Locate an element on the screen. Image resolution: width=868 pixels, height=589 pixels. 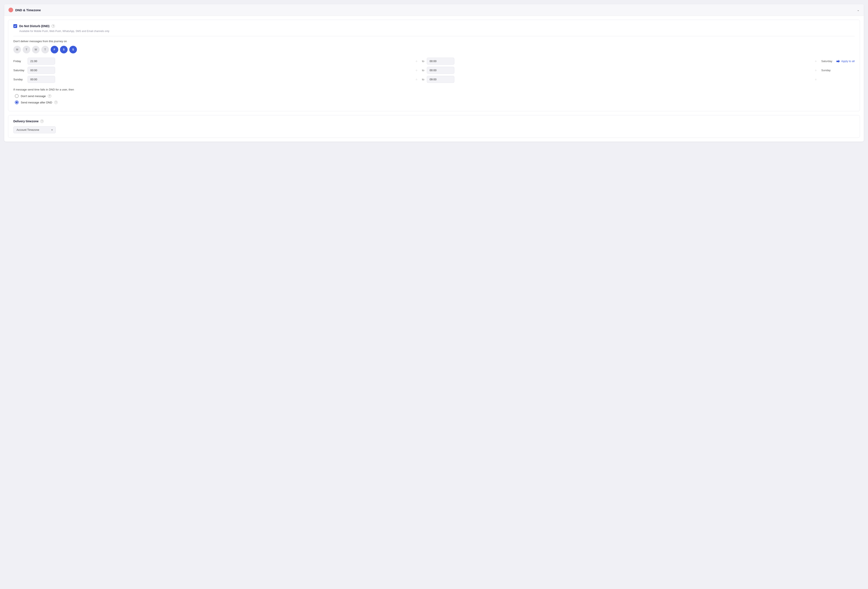
deliver-label: Don't deliver messages from this journey… is located at coordinates (434, 41).